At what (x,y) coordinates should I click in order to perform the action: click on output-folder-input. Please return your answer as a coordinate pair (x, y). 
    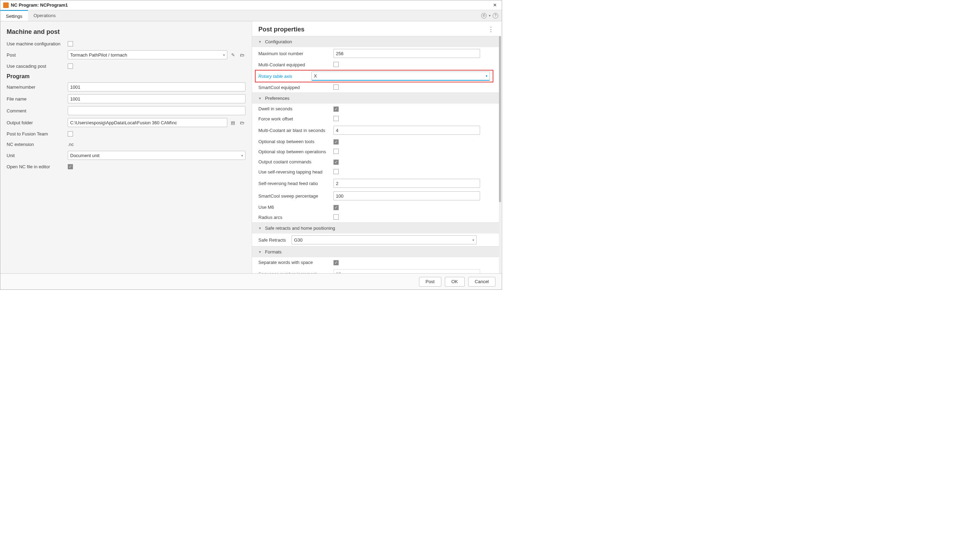
    Looking at the image, I should click on (148, 123).